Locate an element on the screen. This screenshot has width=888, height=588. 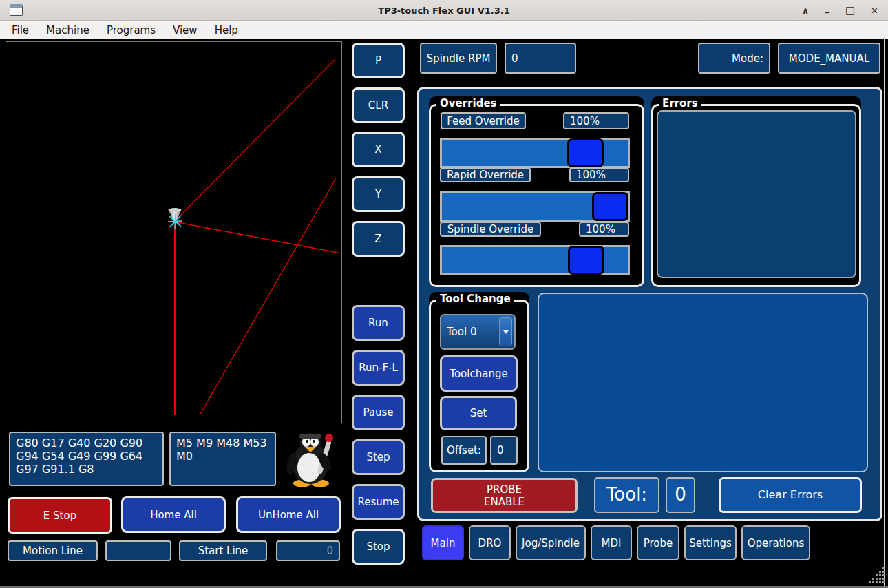
clr-button: CLR is located at coordinates (379, 105).